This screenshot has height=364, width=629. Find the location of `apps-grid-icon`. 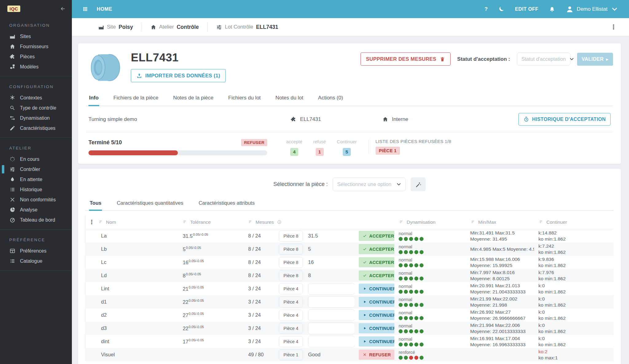

apps-grid-icon is located at coordinates (85, 9).